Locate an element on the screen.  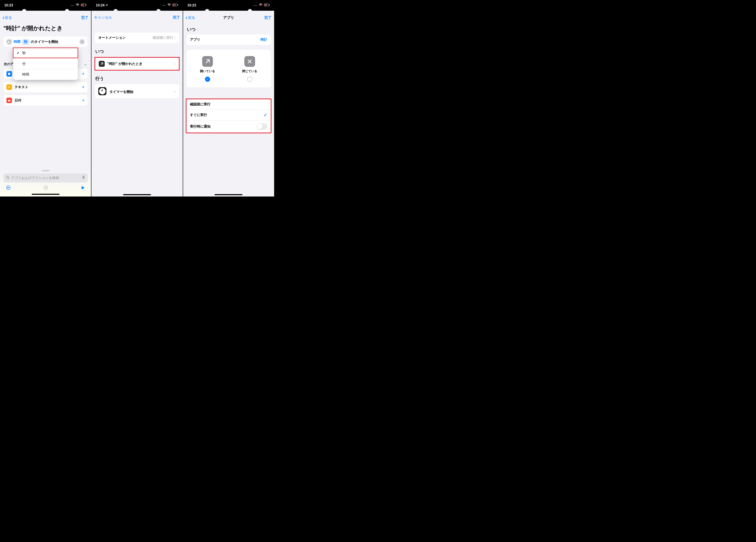
bottom-panel: アプリおよびアクションを検索 is located at coordinates (45, 183).